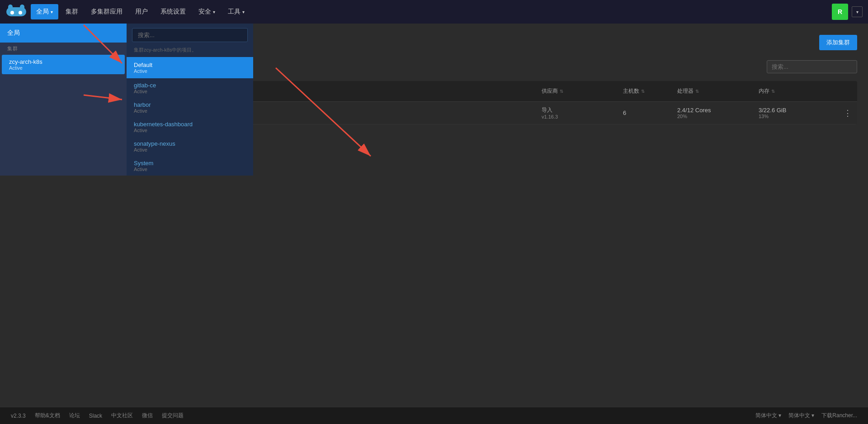 The image size is (868, 424). What do you see at coordinates (190, 100) in the screenshot?
I see `namespace-selector-panel: 集群zcy-arch-k8s中的项目。 Default Active gitla…` at bounding box center [190, 100].